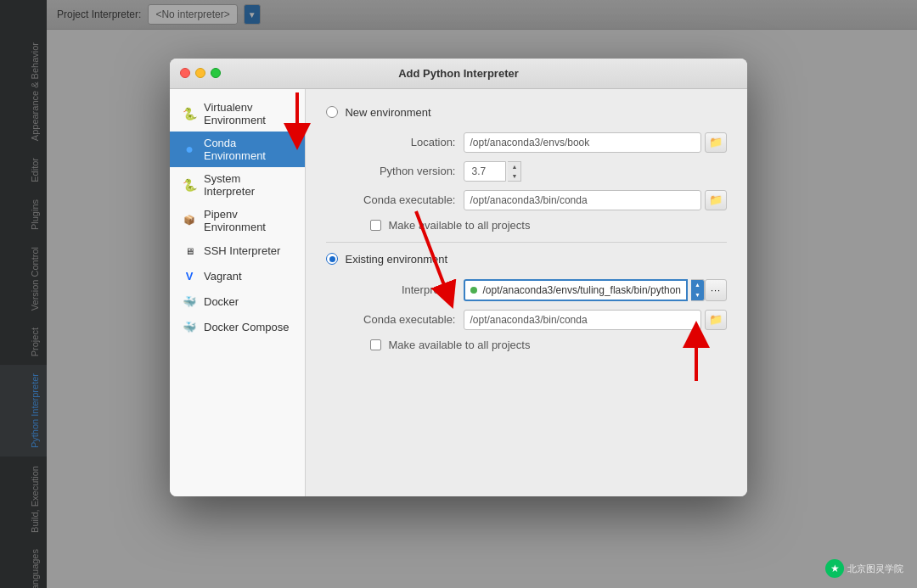  I want to click on sidebar-item-virtualenv: 🐍 Virtualenv Environment, so click(238, 114).